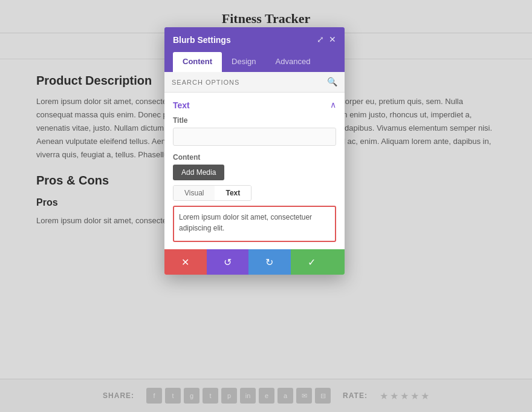  Describe the element at coordinates (228, 262) in the screenshot. I see `undo-button: ↺` at that location.